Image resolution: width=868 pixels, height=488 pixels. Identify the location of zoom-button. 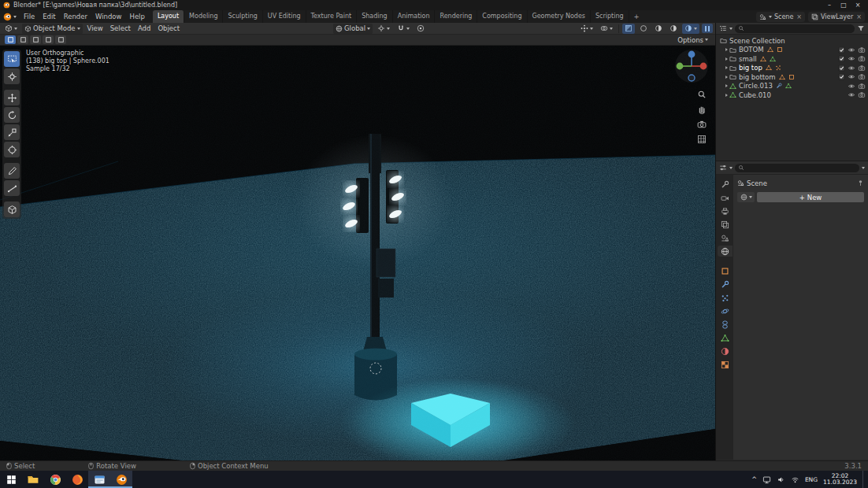
(702, 94).